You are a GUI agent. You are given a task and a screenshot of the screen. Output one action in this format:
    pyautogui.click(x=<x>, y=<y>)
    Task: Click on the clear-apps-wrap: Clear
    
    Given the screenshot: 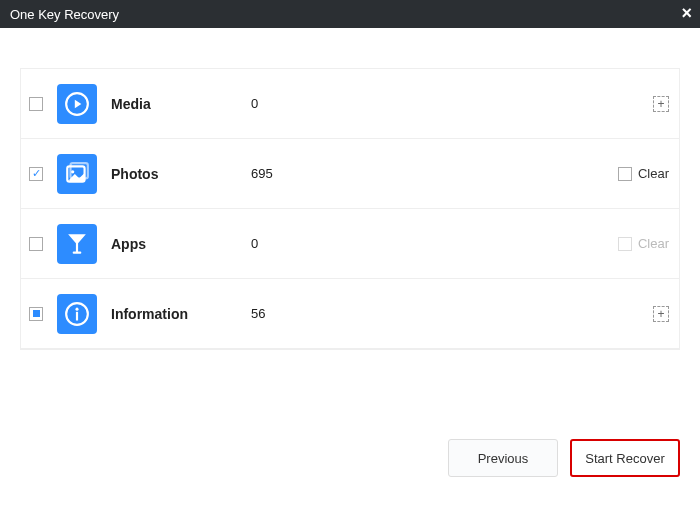 What is the action you would take?
    pyautogui.click(x=644, y=244)
    